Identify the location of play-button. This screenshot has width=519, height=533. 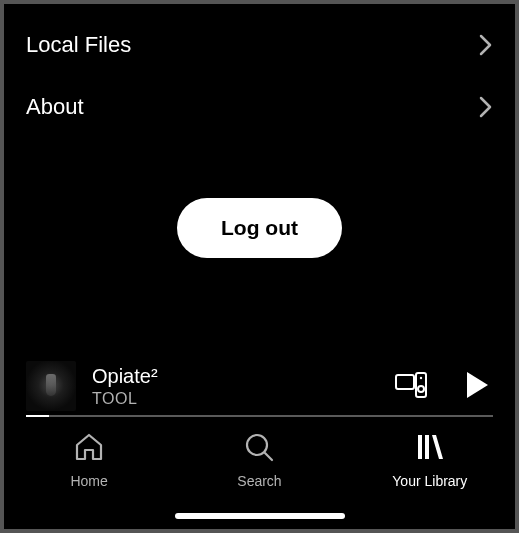
(477, 386).